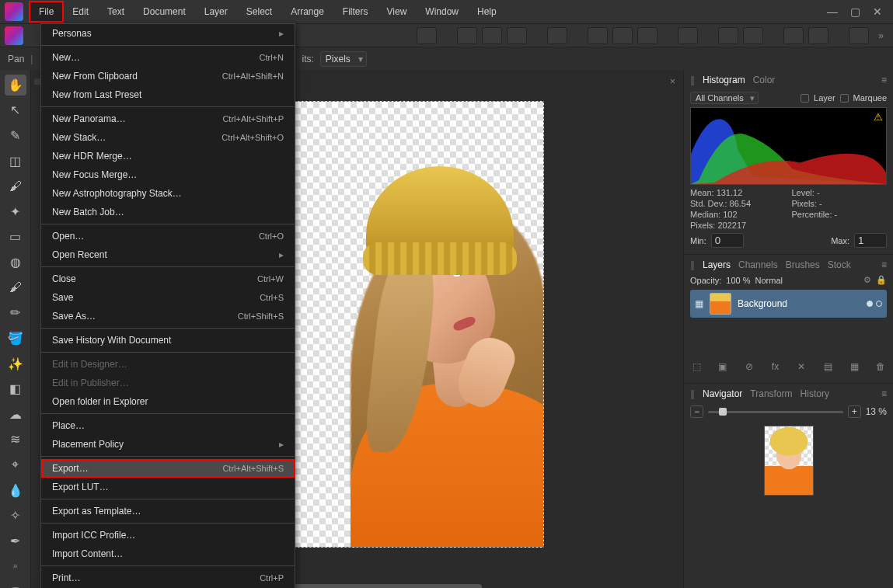 Image resolution: width=893 pixels, height=588 pixels. What do you see at coordinates (839, 265) in the screenshot?
I see `tab-stock: Stock` at bounding box center [839, 265].